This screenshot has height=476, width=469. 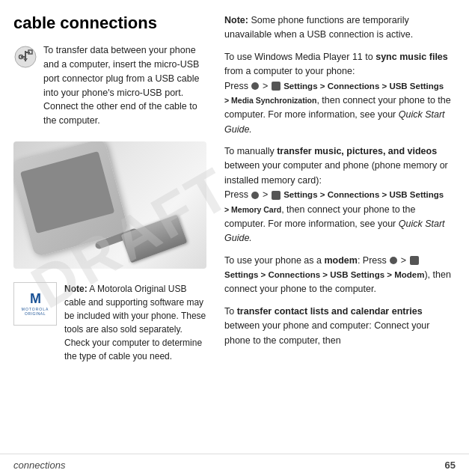 What do you see at coordinates (236, 195) in the screenshot?
I see `press-label-transfer: Press` at bounding box center [236, 195].